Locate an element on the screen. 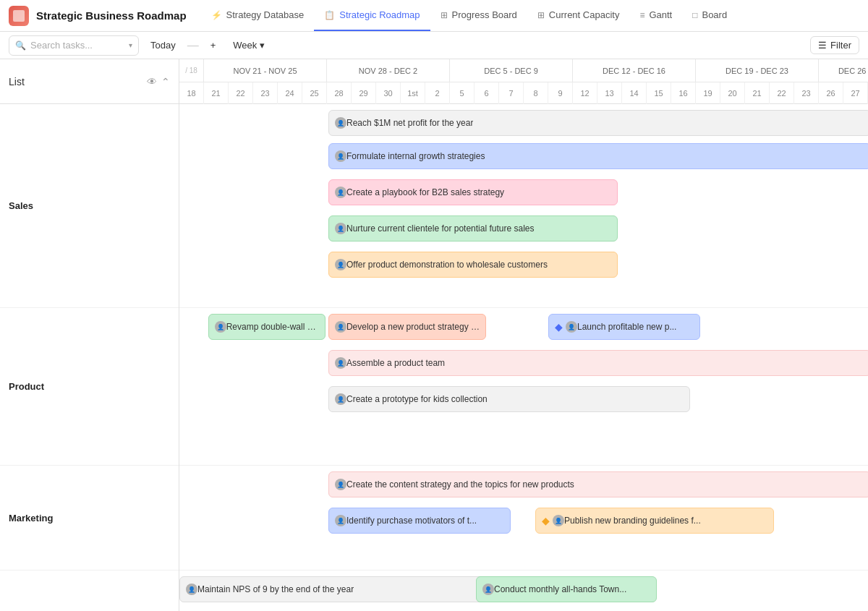 This screenshot has width=868, height=611. e1-person-icon: 👤 is located at coordinates (192, 589).